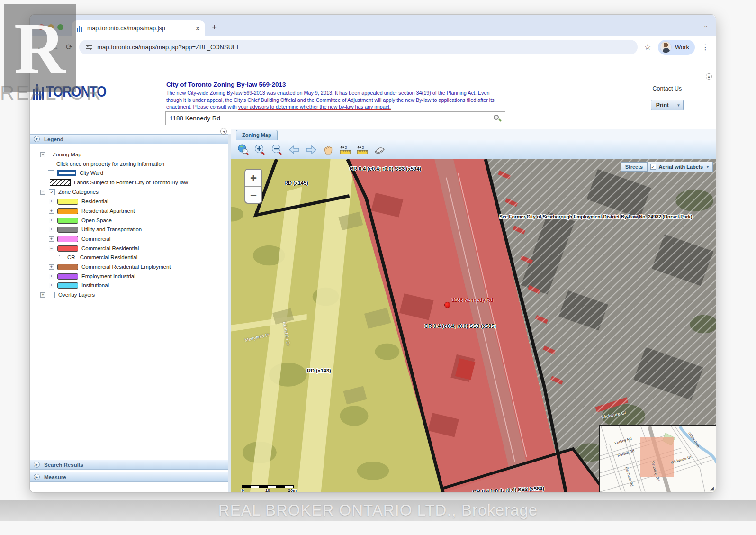  Describe the element at coordinates (37, 464) in the screenshot. I see `search-results-expand-icon: ▶` at that location.